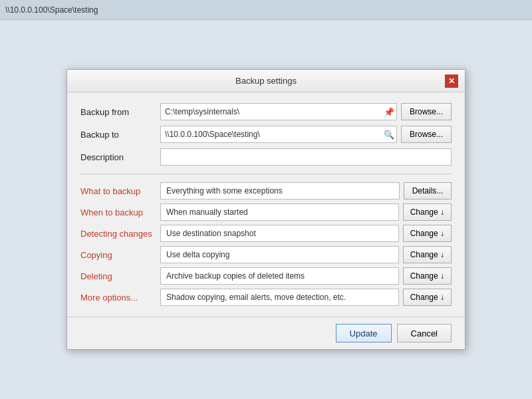 Image resolution: width=532 pixels, height=399 pixels. I want to click on dialog-titlebar: Backup settings ✕, so click(266, 81).